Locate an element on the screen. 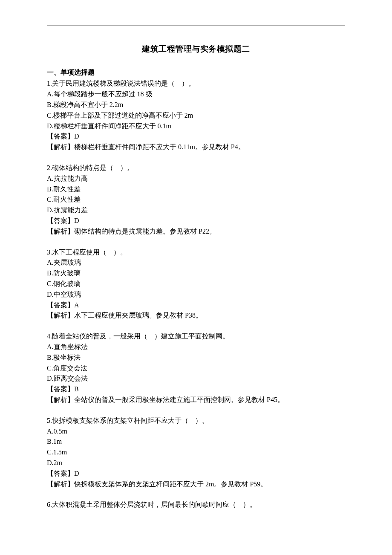 This screenshot has height=555, width=392. question-block: 6.大体积混凝土采用整体分层浇筑时，层间最长的间歇时间应（ ）。 is located at coordinates (196, 505).